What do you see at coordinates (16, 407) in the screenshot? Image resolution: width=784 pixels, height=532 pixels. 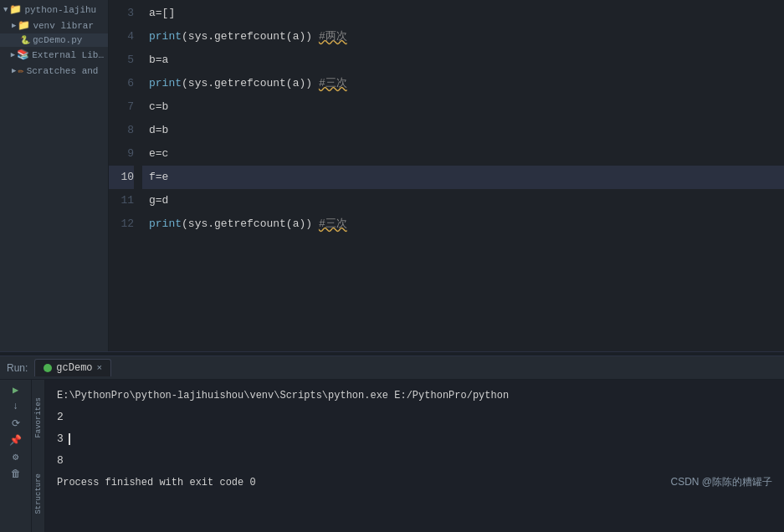 I see `run-stop-button: ↓` at bounding box center [16, 407].